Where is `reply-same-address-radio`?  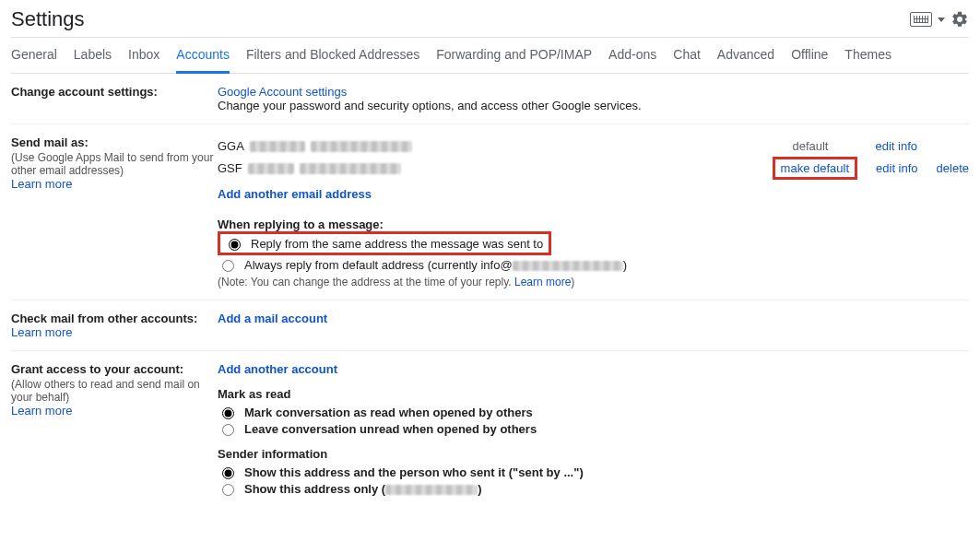 reply-same-address-radio is located at coordinates (234, 245).